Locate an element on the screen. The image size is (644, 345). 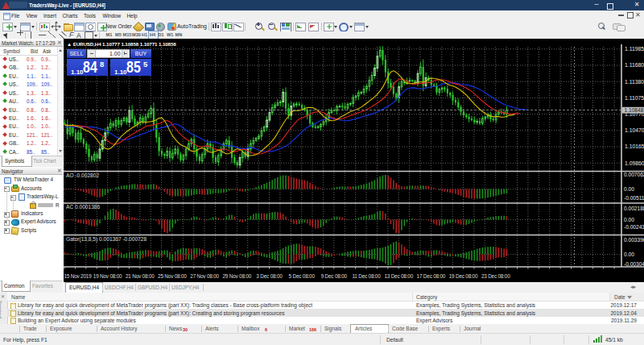
svg-text: 0.003396 is located at coordinates (634, 240).